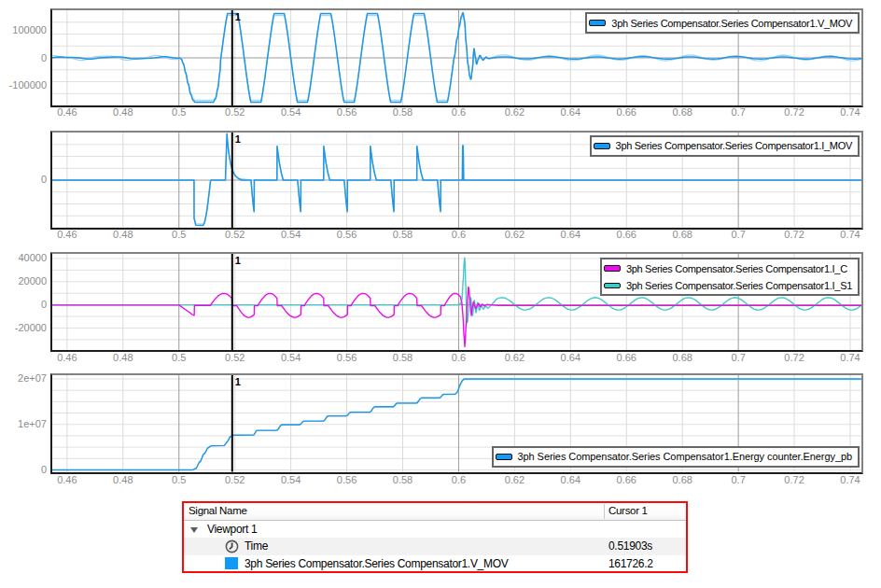 This screenshot has height=588, width=881. Describe the element at coordinates (440, 113) in the screenshot. I see `x-axis-labels-1: 0.460.480.50.520.540.560.580.60.620.640.…` at that location.